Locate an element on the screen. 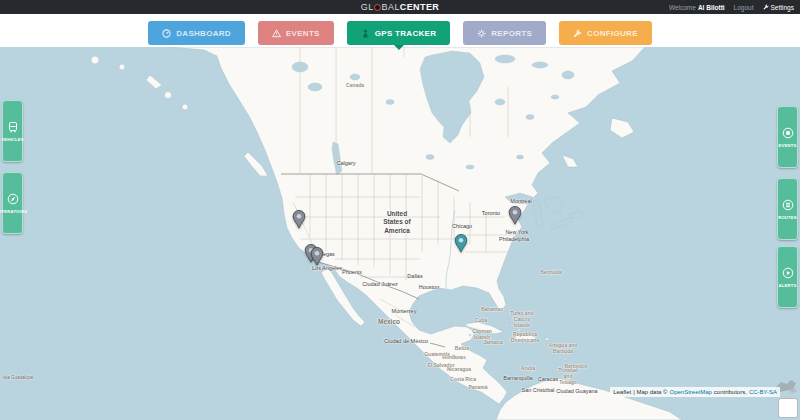 This screenshot has height=420, width=800. leaflet-label: Leaflet is located at coordinates (622, 392).